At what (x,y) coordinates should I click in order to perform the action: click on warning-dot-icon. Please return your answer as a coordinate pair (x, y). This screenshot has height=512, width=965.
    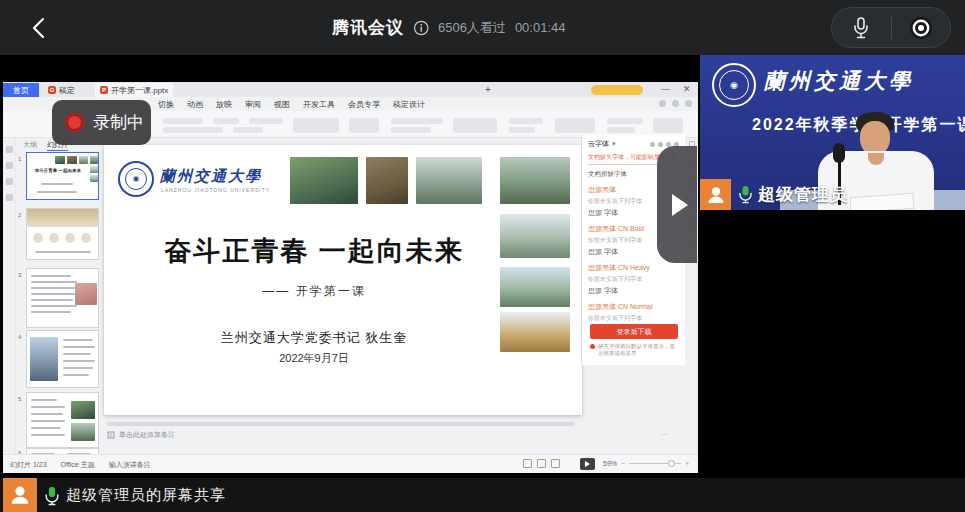
    Looking at the image, I should click on (592, 346).